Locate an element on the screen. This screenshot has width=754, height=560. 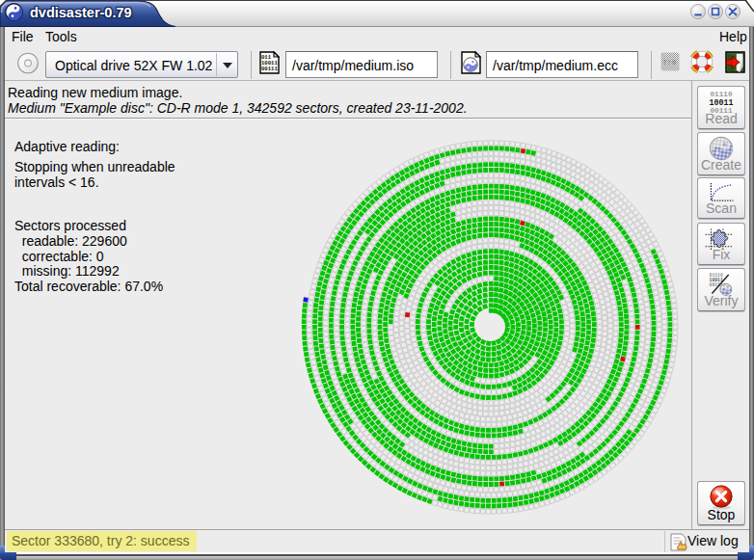
svg-text: 10011 is located at coordinates (721, 102).